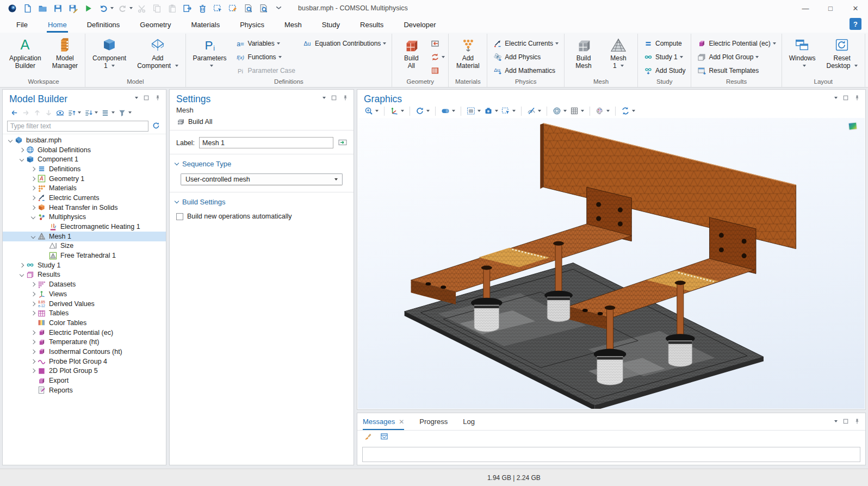  Describe the element at coordinates (65, 53) in the screenshot. I see `model-manager-button: ModelManager` at that location.